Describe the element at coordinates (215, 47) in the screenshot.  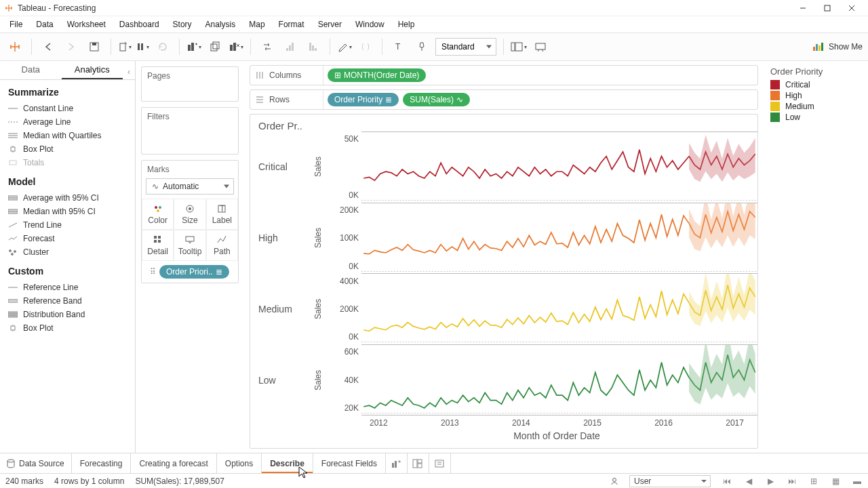
I see `duplicate-button` at that location.